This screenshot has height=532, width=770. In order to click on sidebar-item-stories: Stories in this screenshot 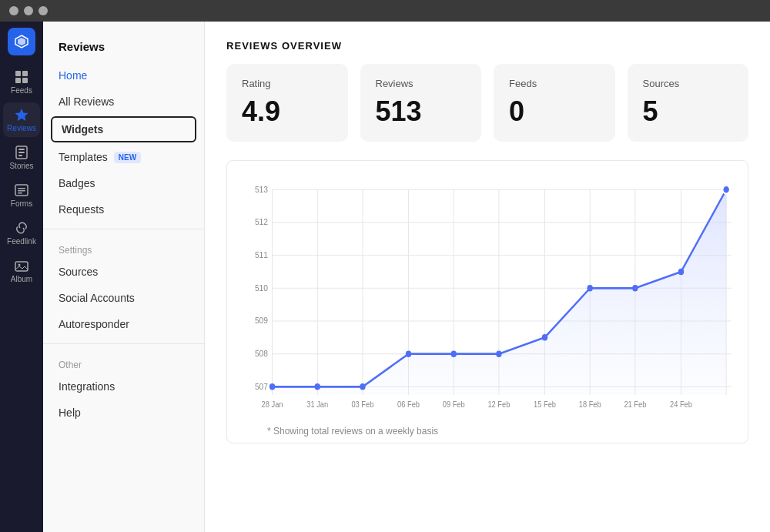, I will do `click(22, 157)`.